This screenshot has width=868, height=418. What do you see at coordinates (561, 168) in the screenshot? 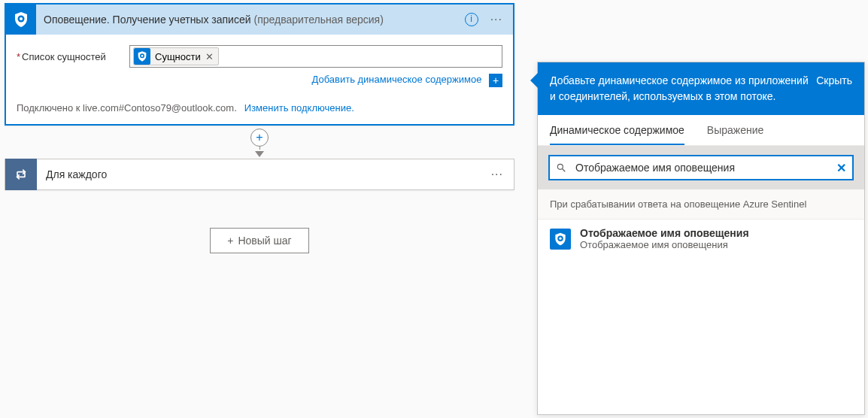
I see `search-icon` at bounding box center [561, 168].